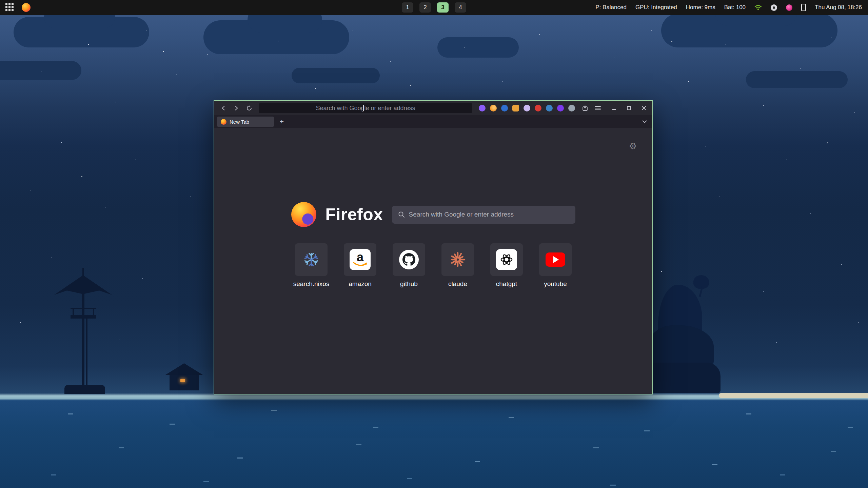  Describe the element at coordinates (516, 108) in the screenshot. I see `extension-orange-square-icon` at that location.